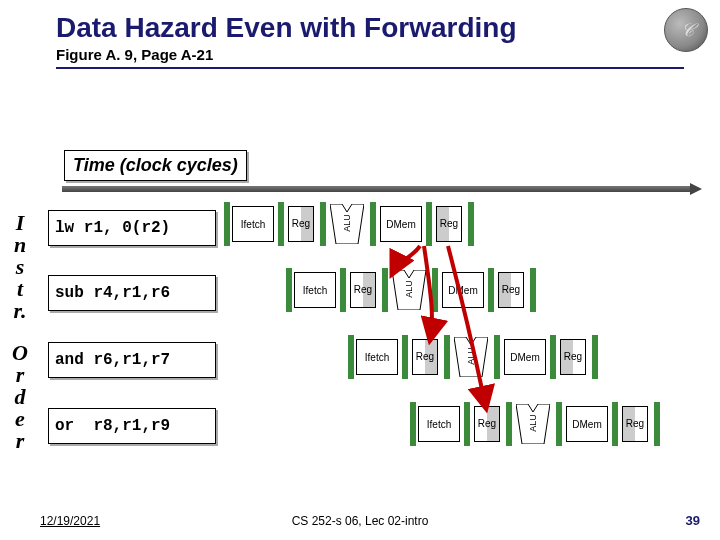 Image resolution: width=720 pixels, height=540 pixels. What do you see at coordinates (132, 293) in the screenshot?
I see `instruction-sub: sub r4,r1,r6` at bounding box center [132, 293].